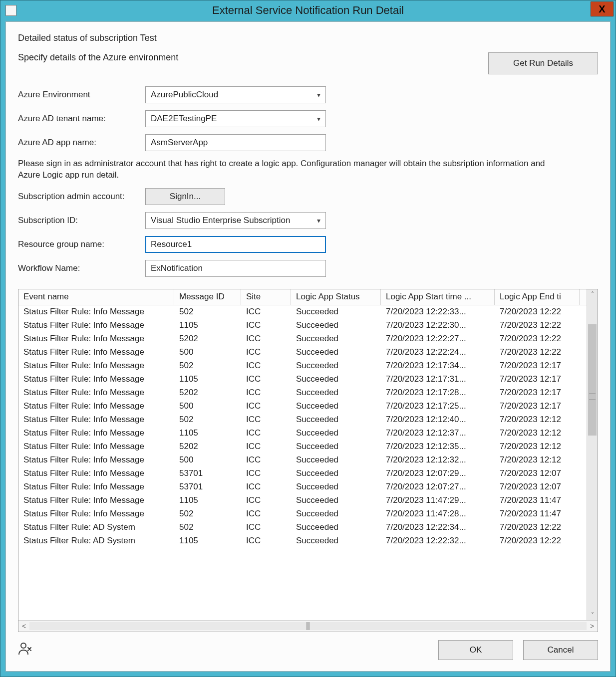  I want to click on table-row: Status Filter Rule: AD System1105ICCSucc…, so click(303, 541).